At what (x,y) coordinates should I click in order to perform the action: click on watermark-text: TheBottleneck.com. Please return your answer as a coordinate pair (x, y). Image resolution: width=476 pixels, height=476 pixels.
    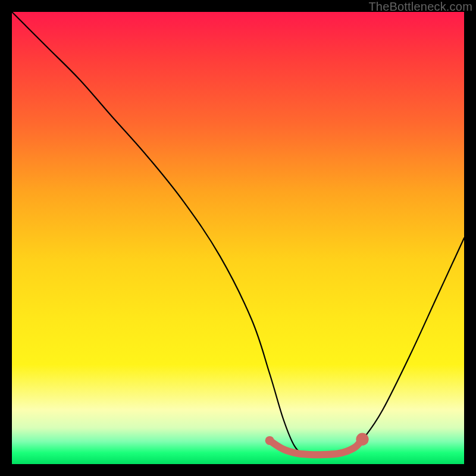
    Looking at the image, I should click on (420, 7).